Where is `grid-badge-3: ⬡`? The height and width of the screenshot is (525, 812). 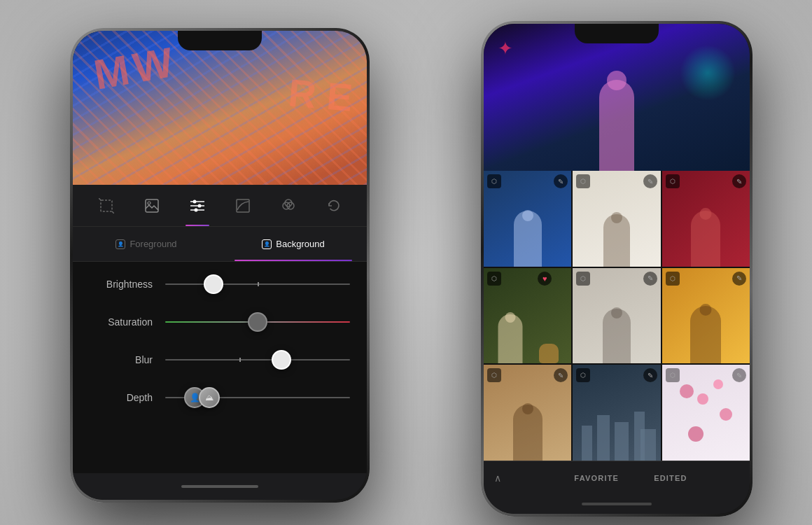
grid-badge-3: ⬡ is located at coordinates (494, 279).